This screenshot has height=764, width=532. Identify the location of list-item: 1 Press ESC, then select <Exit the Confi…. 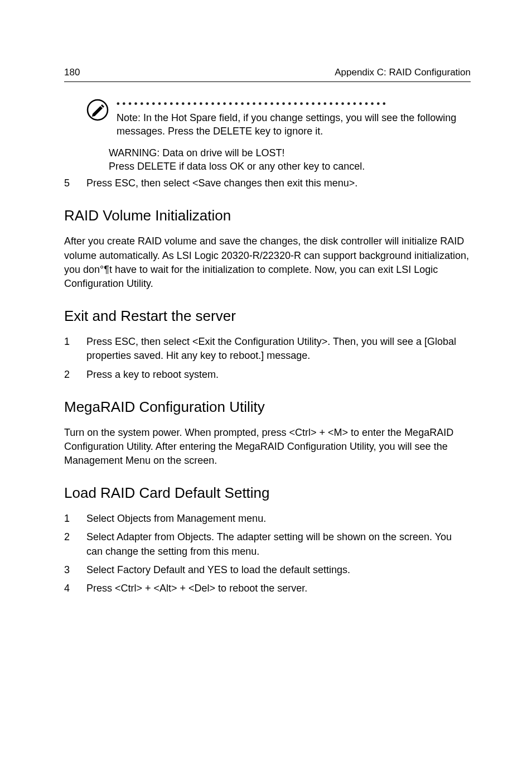
(268, 349).